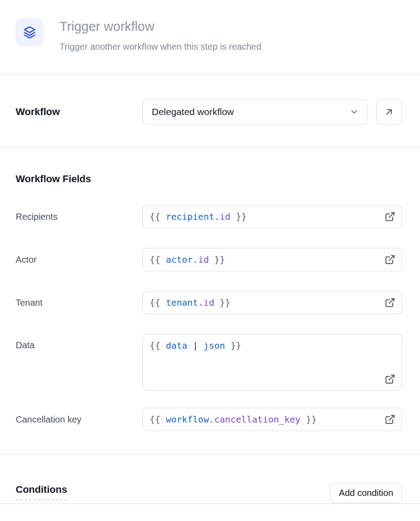 The image size is (420, 521). I want to click on conditions-section: Conditions Add condition, so click(210, 480).